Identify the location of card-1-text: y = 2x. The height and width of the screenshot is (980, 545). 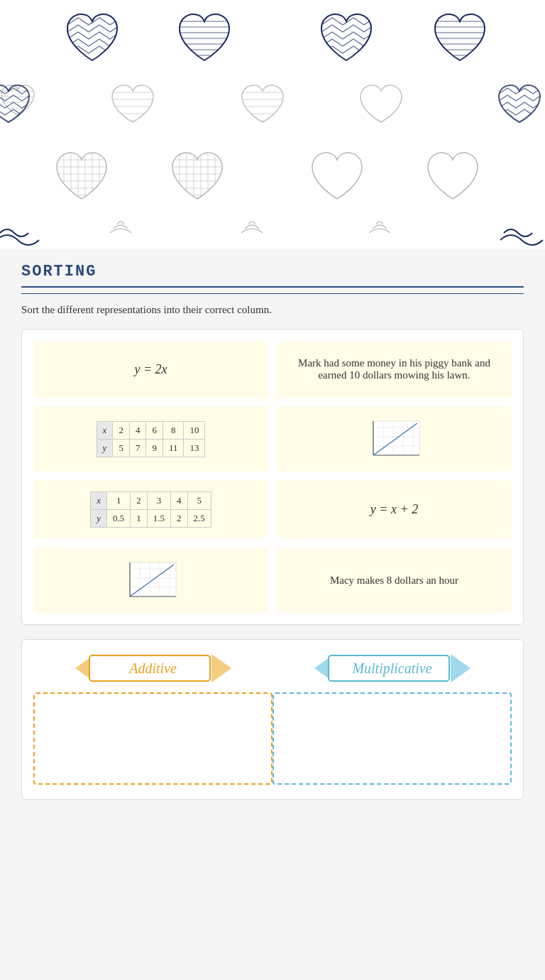
(150, 369).